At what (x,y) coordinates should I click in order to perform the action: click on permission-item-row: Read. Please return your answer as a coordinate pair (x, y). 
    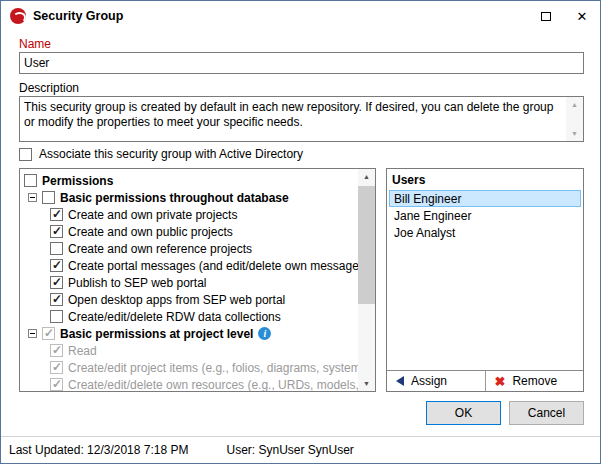
    Looking at the image, I should click on (189, 350).